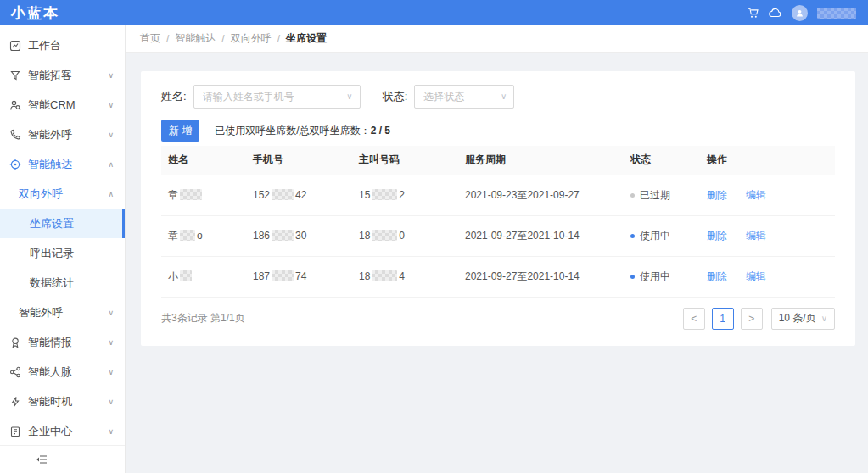  What do you see at coordinates (63, 312) in the screenshot?
I see `sidebar-item-smart-outbound-sub: 智能外呼 ∨` at bounding box center [63, 312].